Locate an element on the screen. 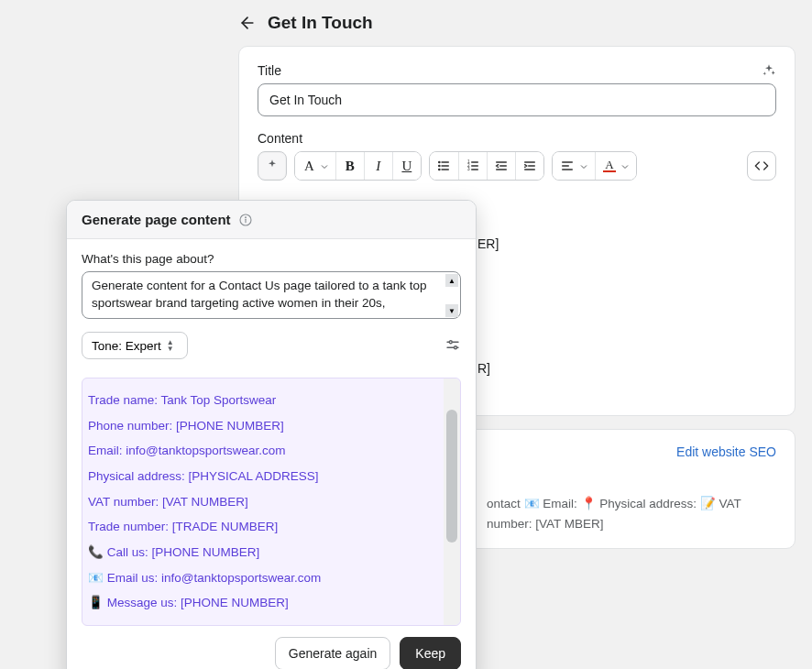 The width and height of the screenshot is (812, 669). rte-sparkle-button is located at coordinates (272, 166).